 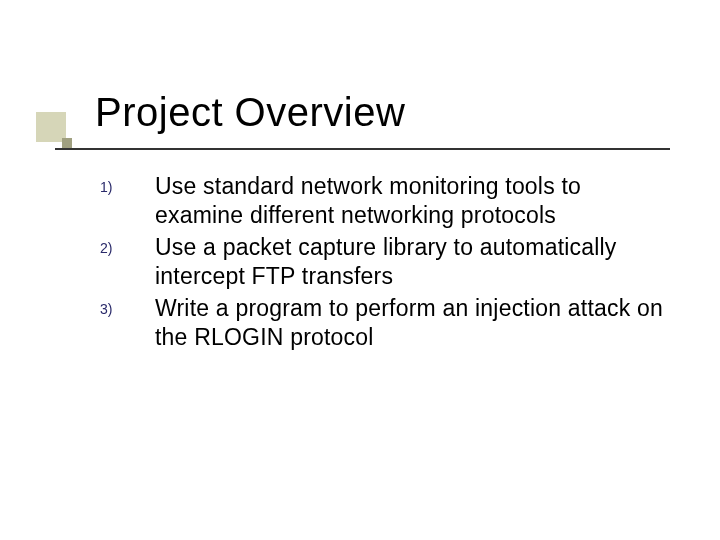 What do you see at coordinates (412, 202) in the screenshot?
I see `item-text: Use standard network monitoring tools to…` at bounding box center [412, 202].